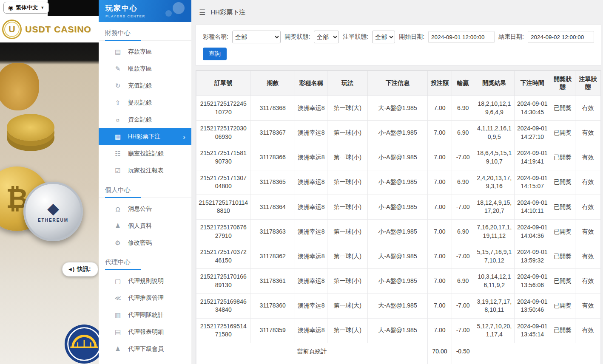  What do you see at coordinates (123, 264) in the screenshot?
I see `section-title: 代理中心` at bounding box center [123, 264].